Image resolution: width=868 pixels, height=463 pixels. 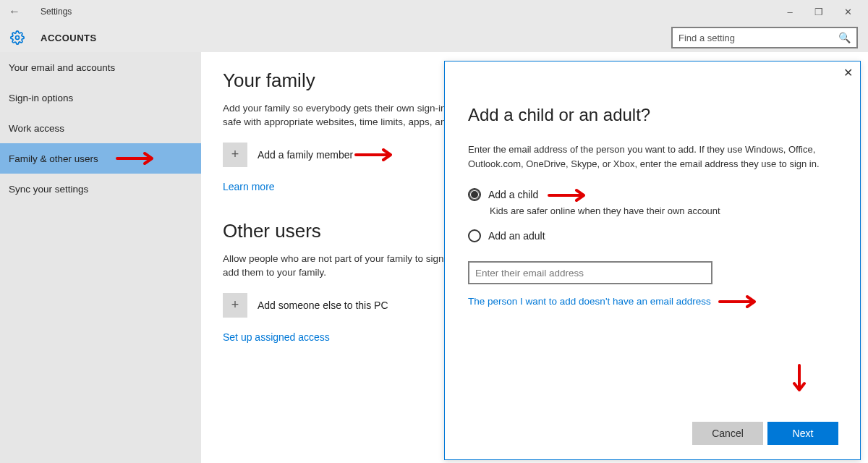 What do you see at coordinates (56, 12) in the screenshot?
I see `window-title: Settings` at bounding box center [56, 12].